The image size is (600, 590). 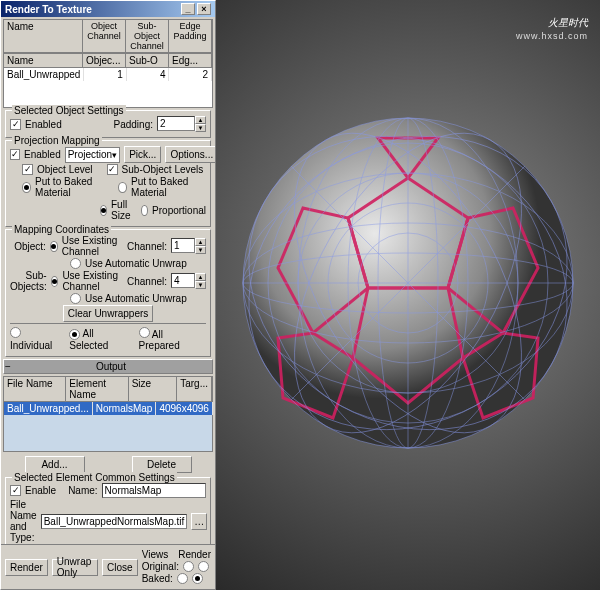 I want to click on allselected-radio, so click(x=74, y=334).